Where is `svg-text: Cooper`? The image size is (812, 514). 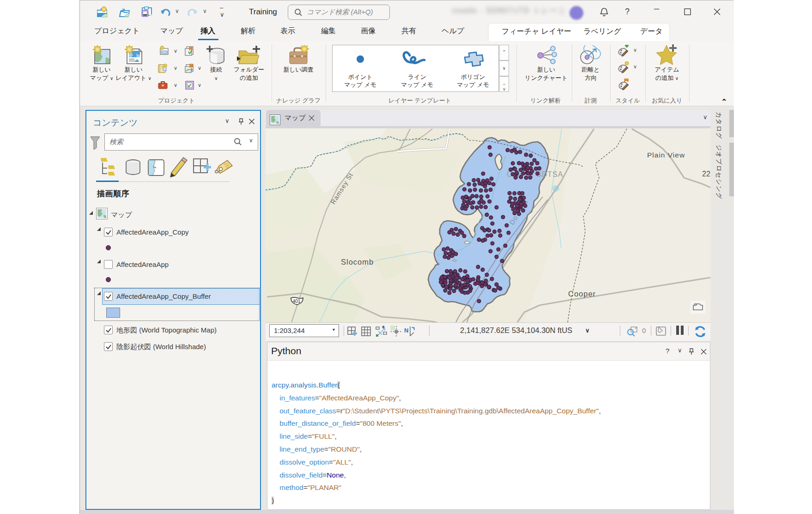
svg-text: Cooper is located at coordinates (582, 294).